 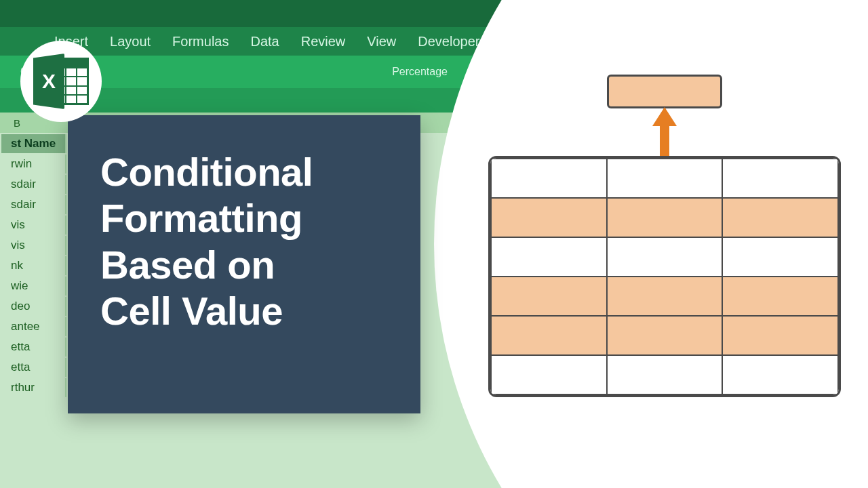 What do you see at coordinates (34, 388) in the screenshot?
I see `cell: rthur` at bounding box center [34, 388].